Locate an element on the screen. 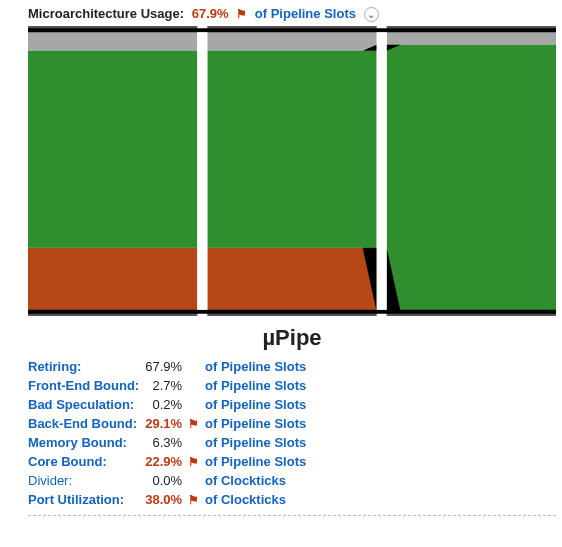 The image size is (562, 547). metrics-table: Retiring:67.9%of Pipeline SlotsFront-End… is located at coordinates (170, 433).